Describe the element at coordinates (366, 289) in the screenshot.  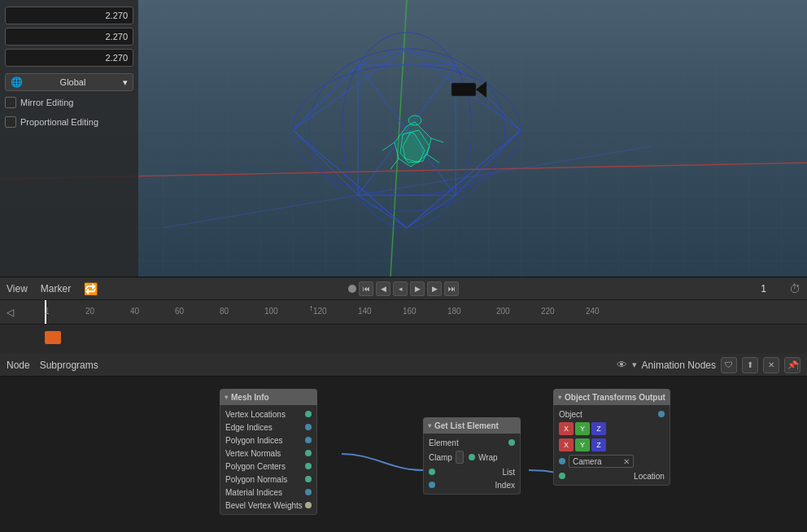
I see `jump-start-btn: ⏮` at that location.